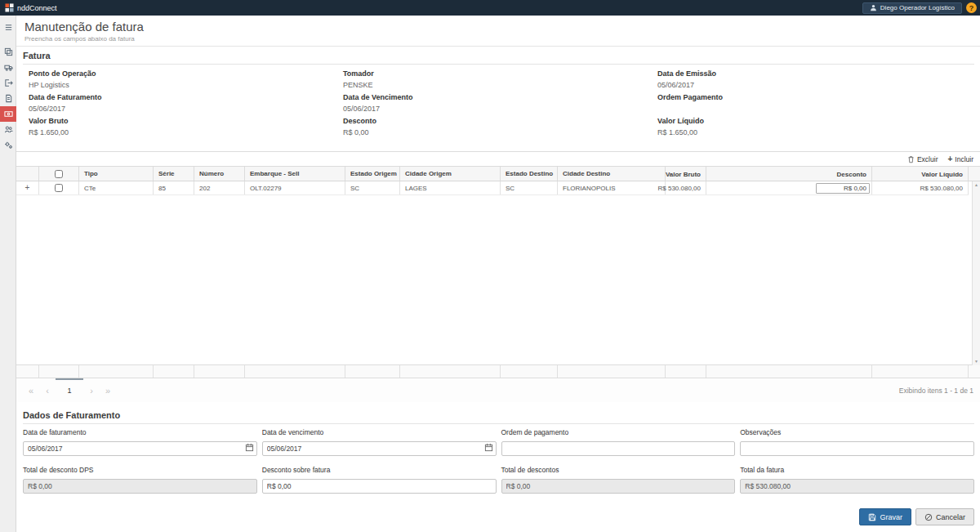  What do you see at coordinates (140, 449) in the screenshot?
I see `data-faturamento-input` at bounding box center [140, 449].